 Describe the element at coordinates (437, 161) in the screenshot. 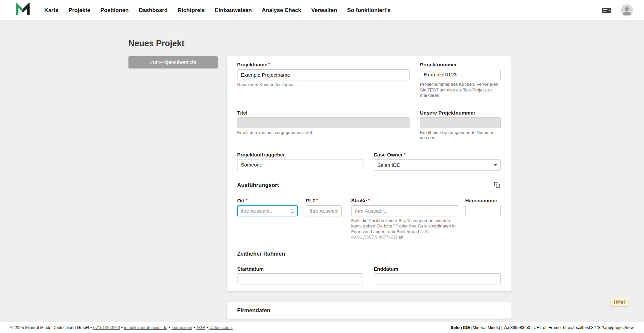

I see `field-case-owner: Case Owner* Selen IDE` at that location.